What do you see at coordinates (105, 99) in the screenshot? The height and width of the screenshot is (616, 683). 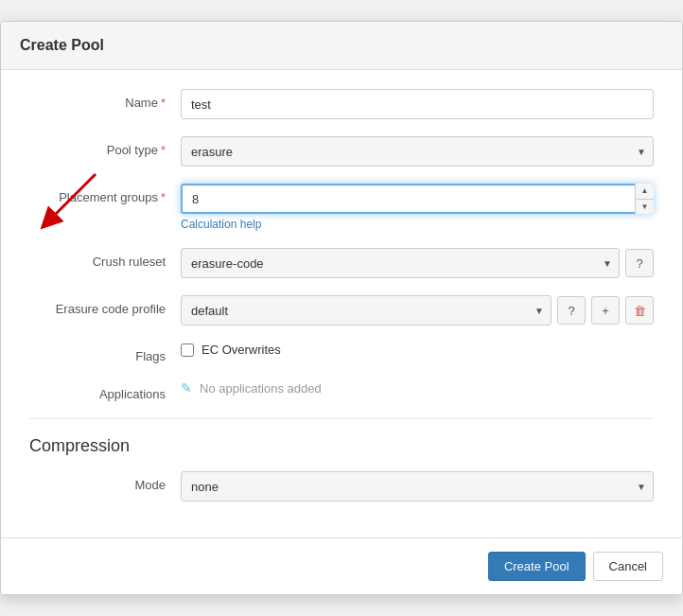 I see `name-label: Name*` at bounding box center [105, 99].